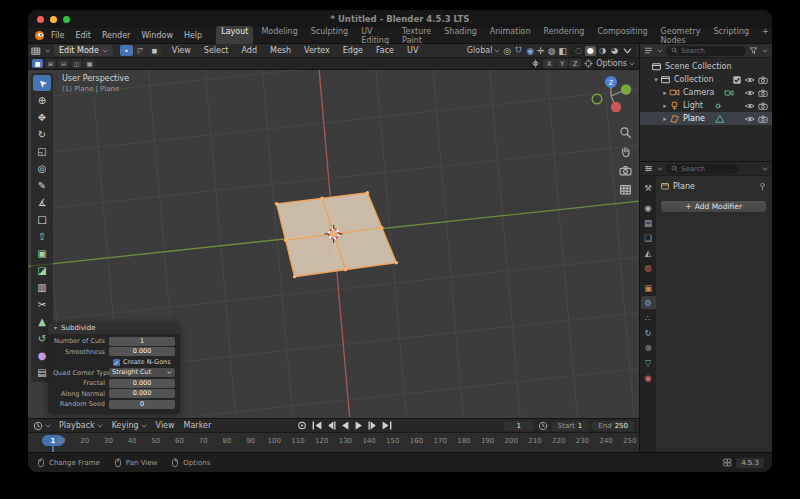 The width and height of the screenshot is (800, 499). What do you see at coordinates (460, 36) in the screenshot?
I see `workspace-tab-shading: Shading` at bounding box center [460, 36].